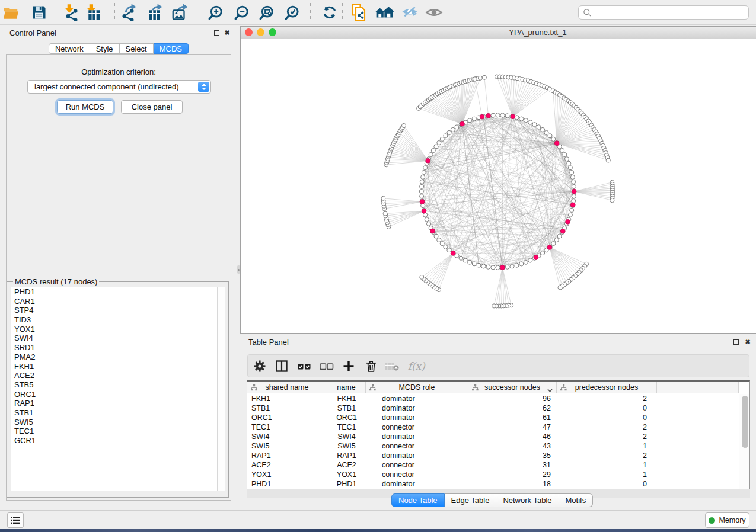  I want to click on criterion-dropdown: largest connected component (undirected), so click(119, 86).